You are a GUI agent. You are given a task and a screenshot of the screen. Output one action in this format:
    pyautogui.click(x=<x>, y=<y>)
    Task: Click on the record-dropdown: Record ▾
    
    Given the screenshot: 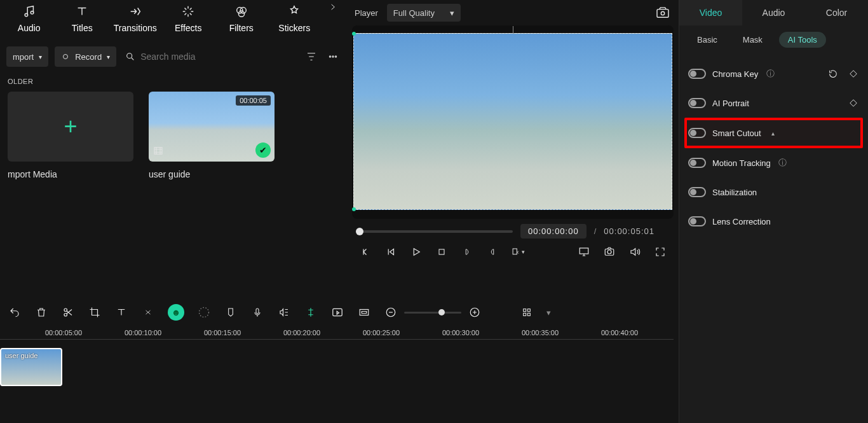 What is the action you would take?
    pyautogui.click(x=85, y=57)
    